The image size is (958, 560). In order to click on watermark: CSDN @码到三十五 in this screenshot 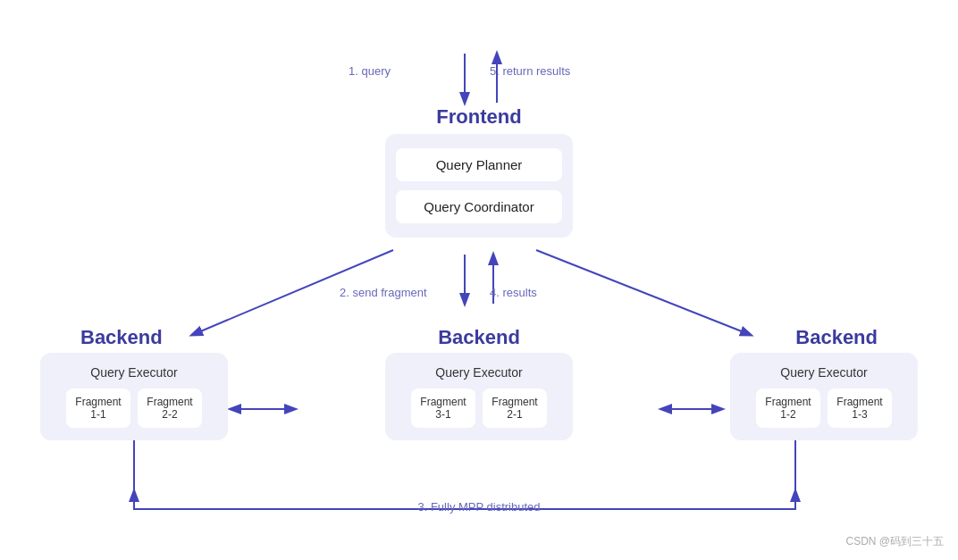, I will do `click(895, 541)`.